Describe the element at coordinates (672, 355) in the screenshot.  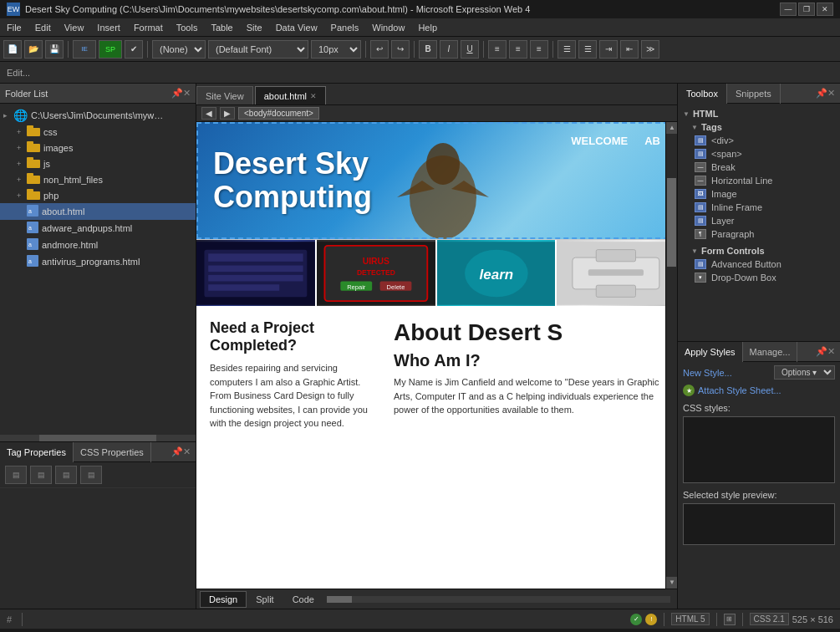
I see `scroll-track` at that location.